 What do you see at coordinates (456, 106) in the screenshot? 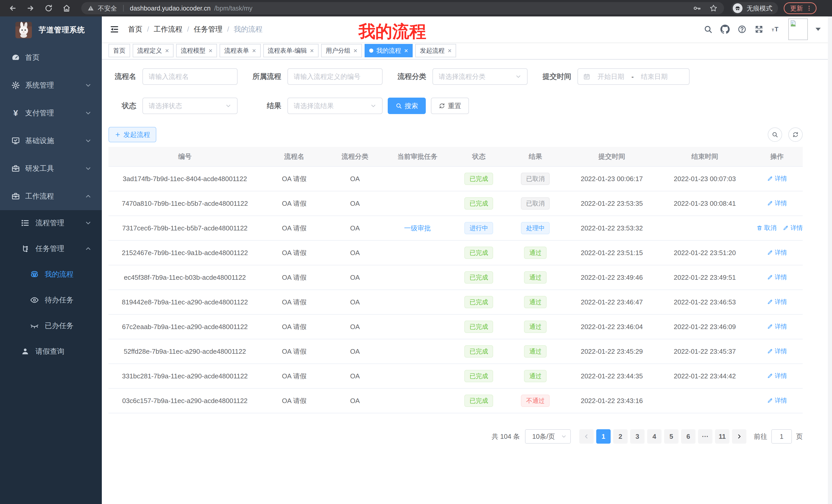
I see `filter-row-2: 状态请选择状态结果请选择流结果 搜索 重置` at bounding box center [456, 106].